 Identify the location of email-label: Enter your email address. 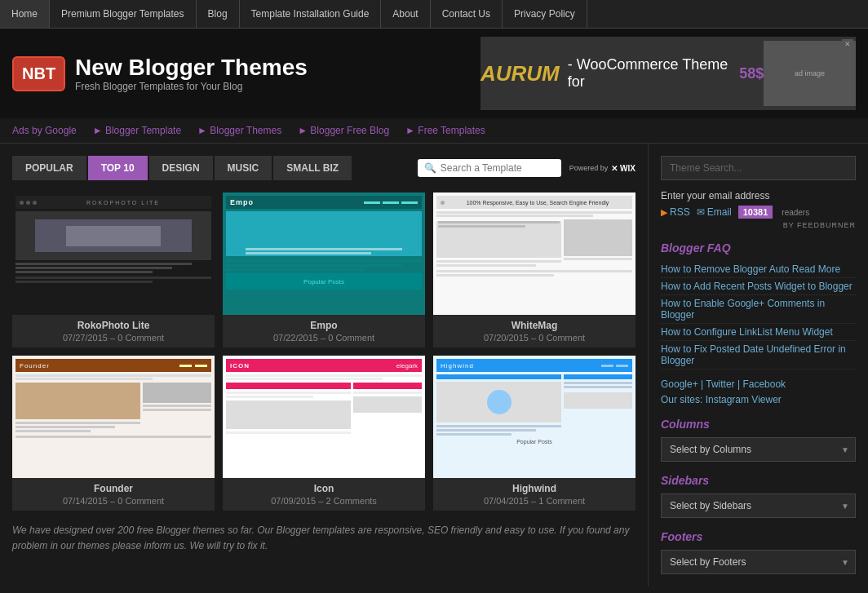
(759, 196).